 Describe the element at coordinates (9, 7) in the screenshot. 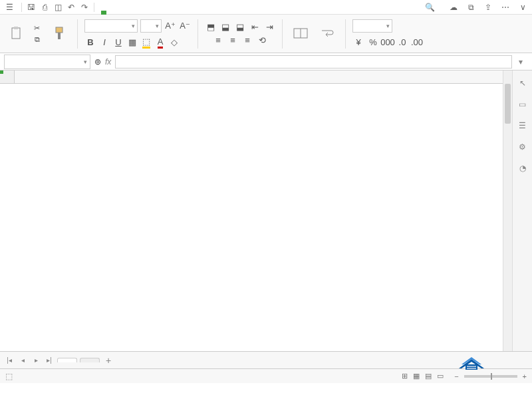

I see `menu-icon: ☰` at that location.